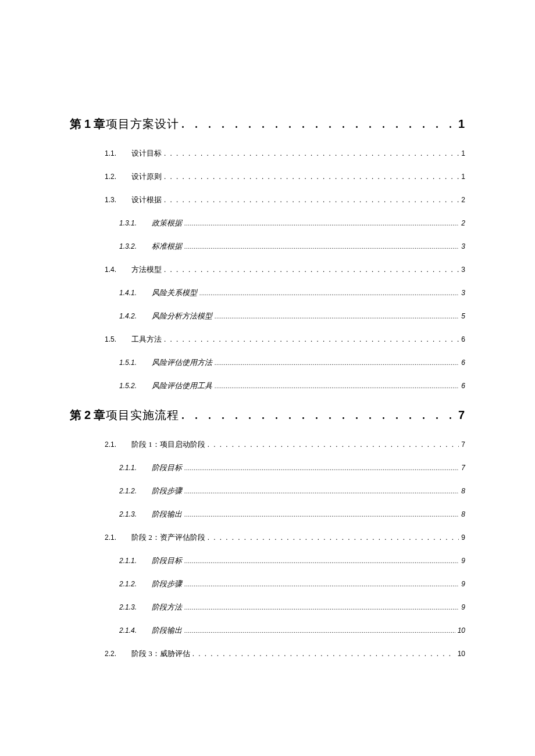  I want to click on chapter-number: 1, so click(88, 124).